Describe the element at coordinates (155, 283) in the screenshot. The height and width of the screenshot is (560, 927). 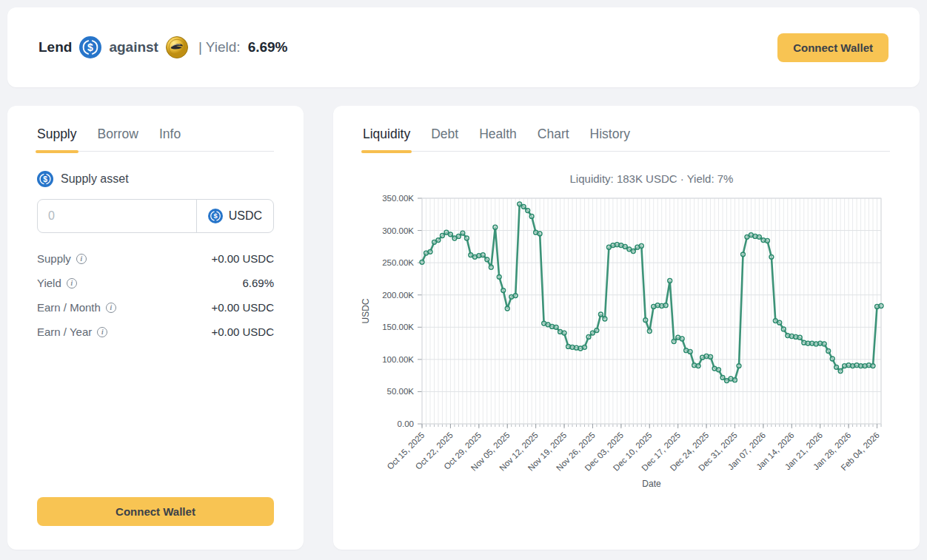
I see `stat-row-yield: Yield 6.69%` at that location.